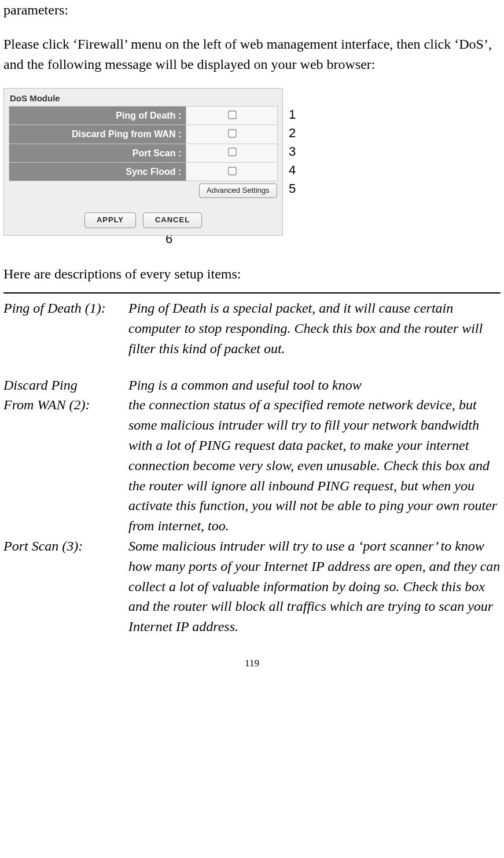 The height and width of the screenshot is (858, 504). What do you see at coordinates (144, 171) in the screenshot?
I see `row-sync-flood: Sync Flood :` at bounding box center [144, 171].